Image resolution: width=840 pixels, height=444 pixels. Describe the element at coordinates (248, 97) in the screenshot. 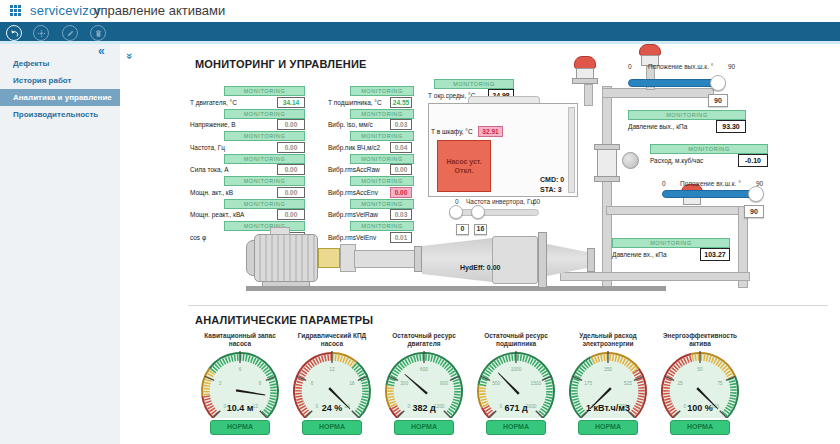

I see `monitoring-tile: MONITORINGТ двигателя, °С34.14` at that location.